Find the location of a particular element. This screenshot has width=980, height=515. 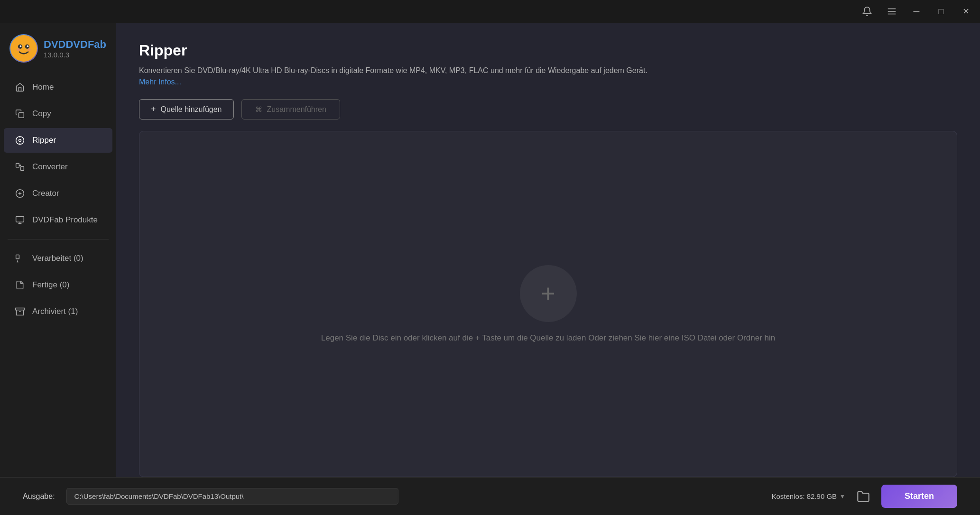

merge-icon: ⌘ is located at coordinates (259, 110).